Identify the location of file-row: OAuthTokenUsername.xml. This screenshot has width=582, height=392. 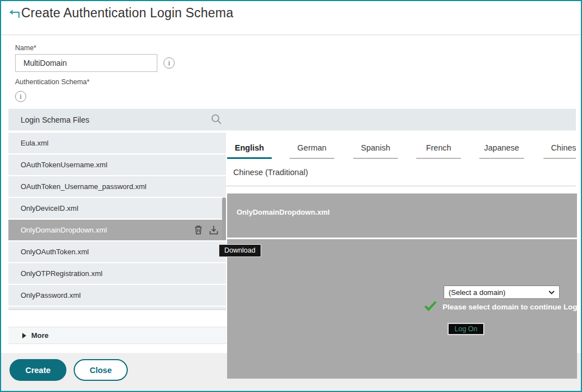
(117, 165).